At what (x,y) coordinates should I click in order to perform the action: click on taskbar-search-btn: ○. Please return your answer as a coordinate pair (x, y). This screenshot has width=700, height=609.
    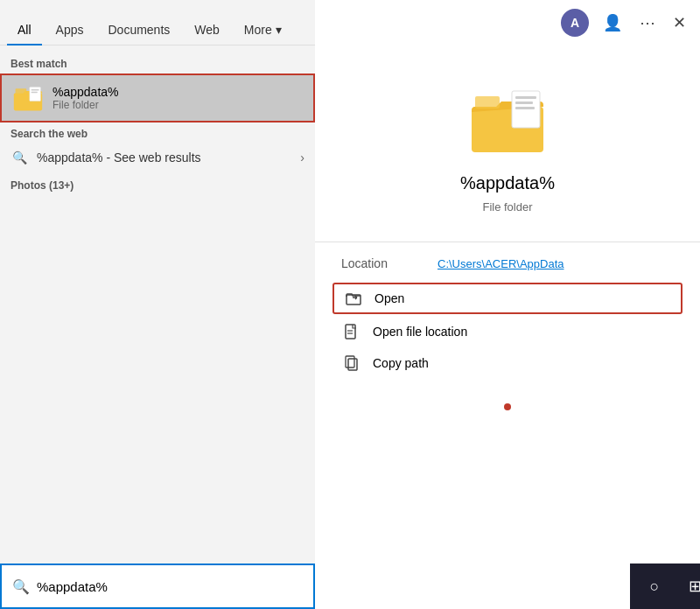
    Looking at the image, I should click on (654, 586).